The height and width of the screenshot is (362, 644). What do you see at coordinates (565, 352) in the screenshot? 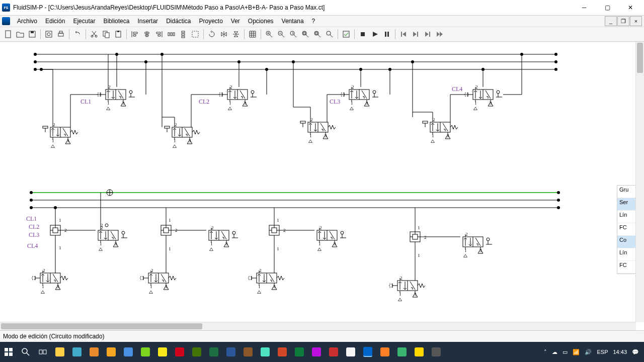
I see `tray-battery-icon: ▭` at bounding box center [565, 352].